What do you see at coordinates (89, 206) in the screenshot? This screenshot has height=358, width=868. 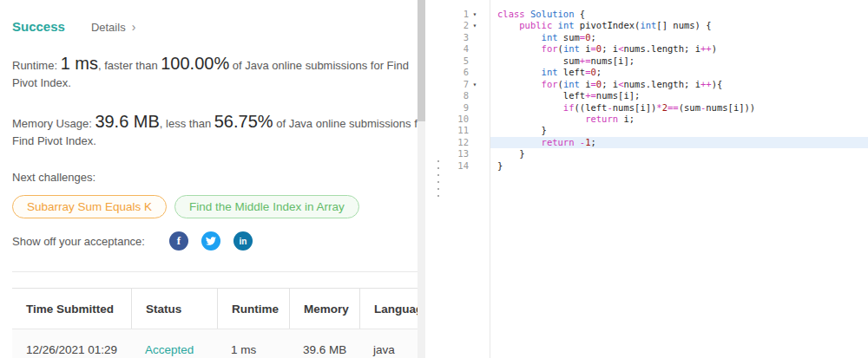 I see `challenge-pill-subarray-sum: Subarray Sum Equals K` at bounding box center [89, 206].